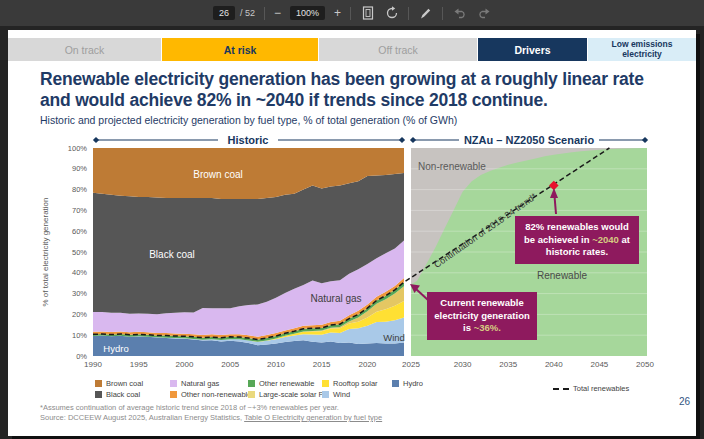 Image resolution: width=704 pixels, height=439 pixels. Describe the element at coordinates (368, 364) in the screenshot. I see `svg-text: 2020` at that location.